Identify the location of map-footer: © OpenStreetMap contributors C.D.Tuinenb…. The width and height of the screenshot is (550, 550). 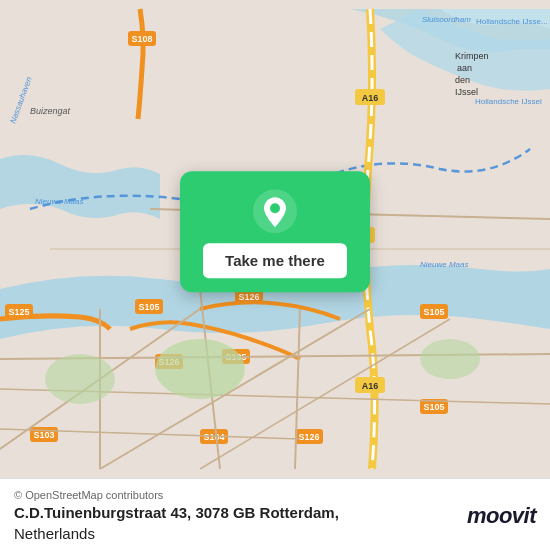
(275, 514).